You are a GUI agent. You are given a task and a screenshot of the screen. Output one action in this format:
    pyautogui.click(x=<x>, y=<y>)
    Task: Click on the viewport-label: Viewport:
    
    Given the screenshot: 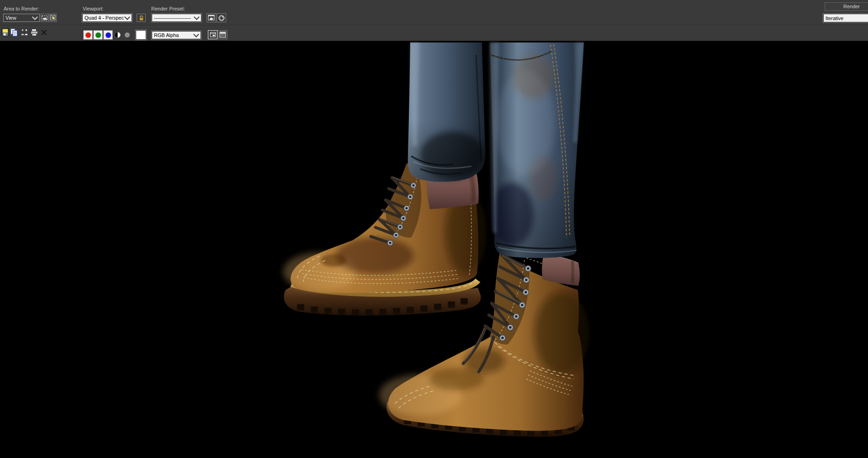 What is the action you would take?
    pyautogui.click(x=93, y=9)
    